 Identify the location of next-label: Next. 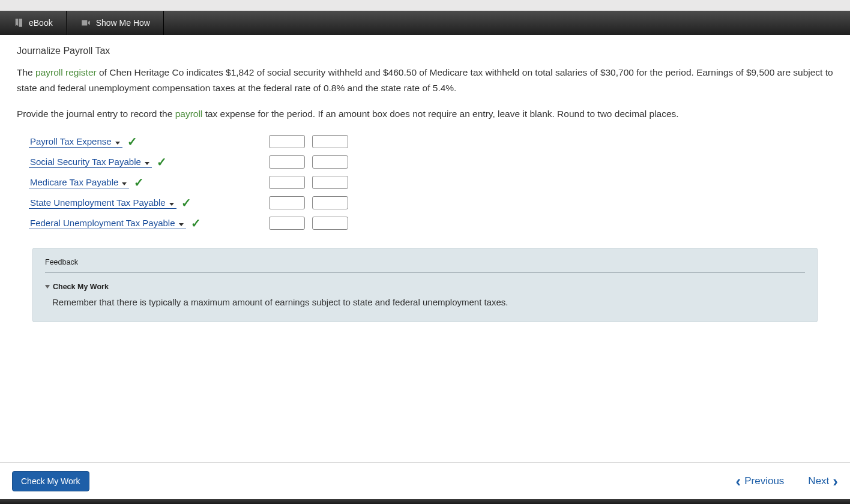
(819, 481).